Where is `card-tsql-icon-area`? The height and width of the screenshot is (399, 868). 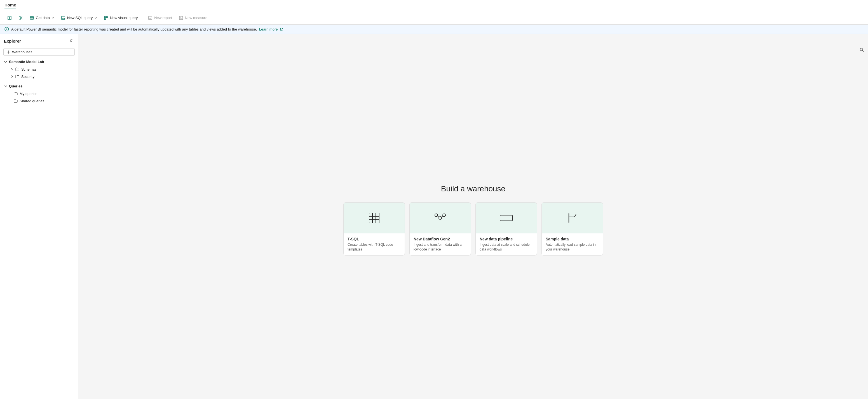 card-tsql-icon-area is located at coordinates (374, 218).